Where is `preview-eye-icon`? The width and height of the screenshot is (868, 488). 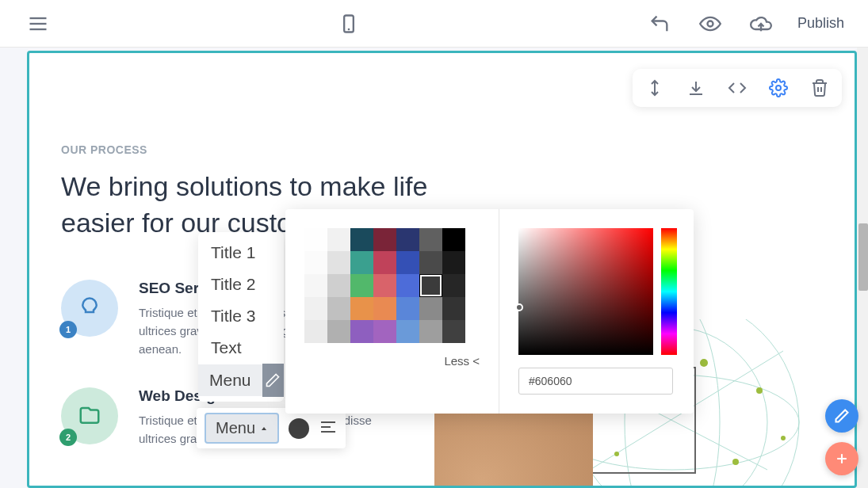 preview-eye-icon is located at coordinates (710, 24).